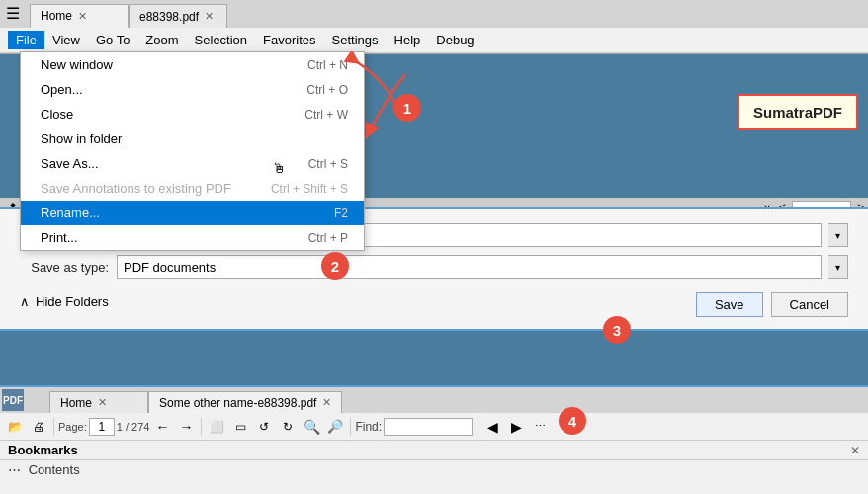  I want to click on page-input, so click(102, 427).